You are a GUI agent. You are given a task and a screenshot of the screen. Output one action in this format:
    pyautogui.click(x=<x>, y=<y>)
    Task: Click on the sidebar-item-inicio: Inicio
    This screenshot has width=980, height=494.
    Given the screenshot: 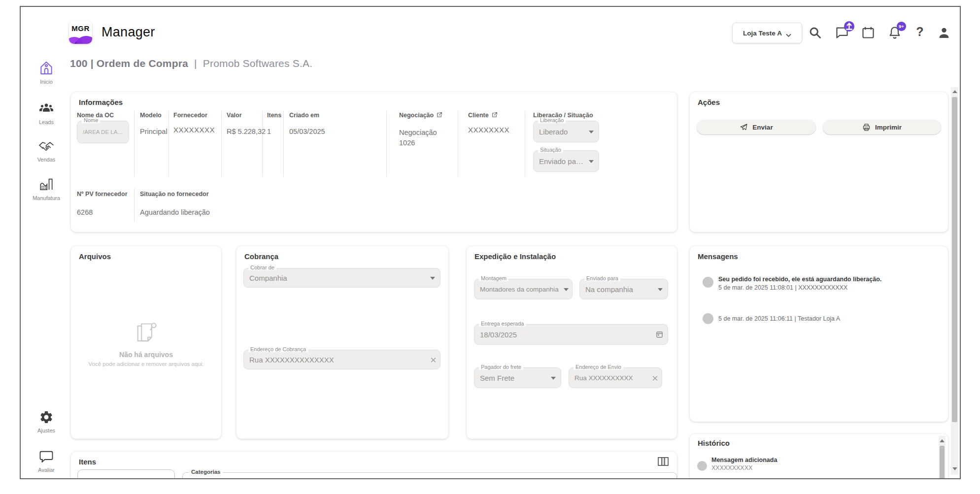 What is the action you would take?
    pyautogui.click(x=46, y=72)
    